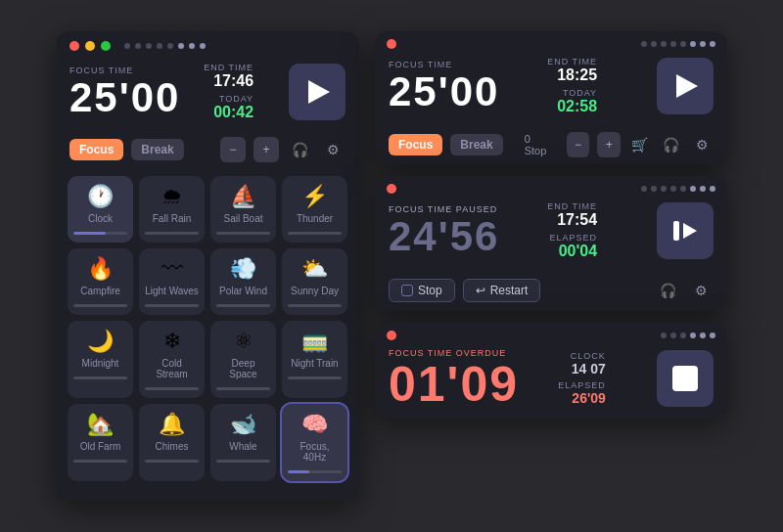 The width and height of the screenshot is (783, 532). Describe the element at coordinates (314, 364) in the screenshot. I see `train-label: Night Train` at that location.